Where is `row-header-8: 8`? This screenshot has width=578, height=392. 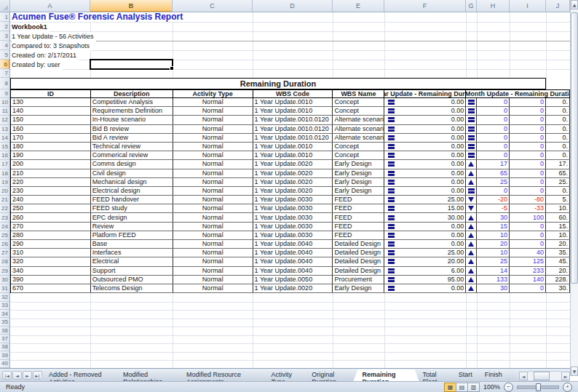
row-header-8: 8 is located at coordinates (4, 84).